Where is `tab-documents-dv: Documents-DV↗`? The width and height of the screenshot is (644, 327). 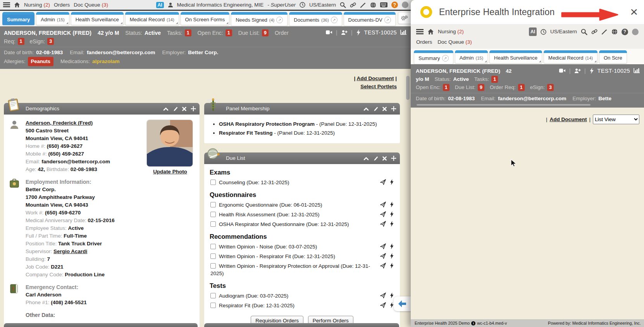
tab-documents-dv: Documents-DV↗ is located at coordinates (370, 19).